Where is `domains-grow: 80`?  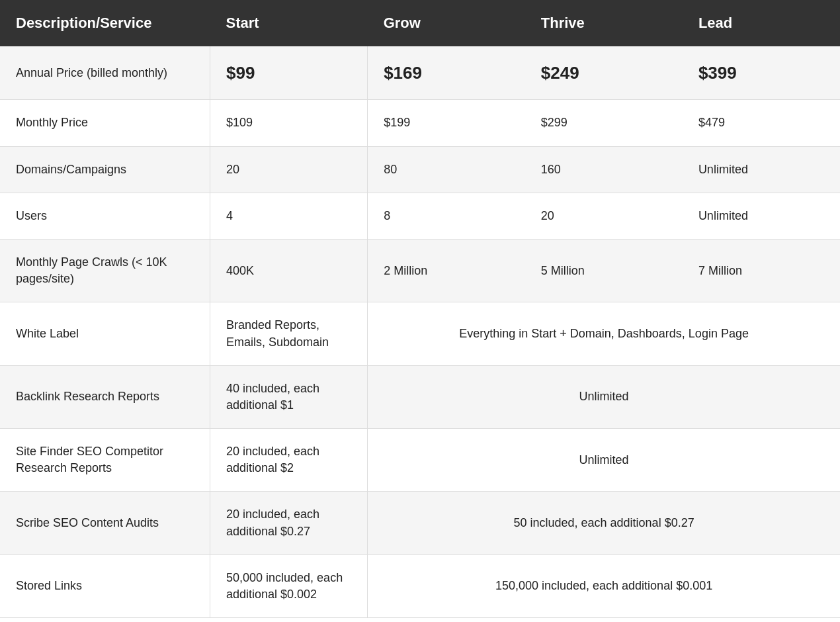 domains-grow: 80 is located at coordinates (446, 169).